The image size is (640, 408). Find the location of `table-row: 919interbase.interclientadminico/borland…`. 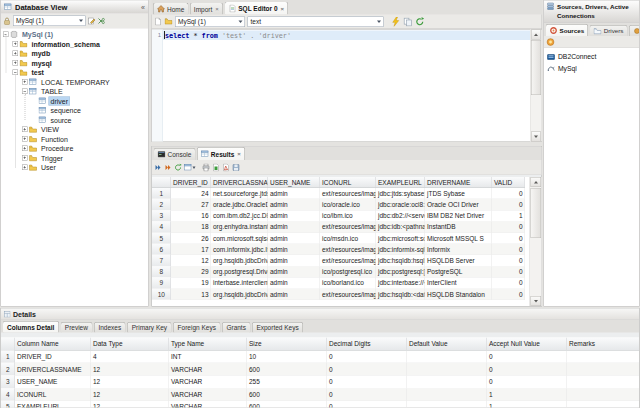

table-row: 919interbase.interclientadminico/borland… is located at coordinates (341, 284).